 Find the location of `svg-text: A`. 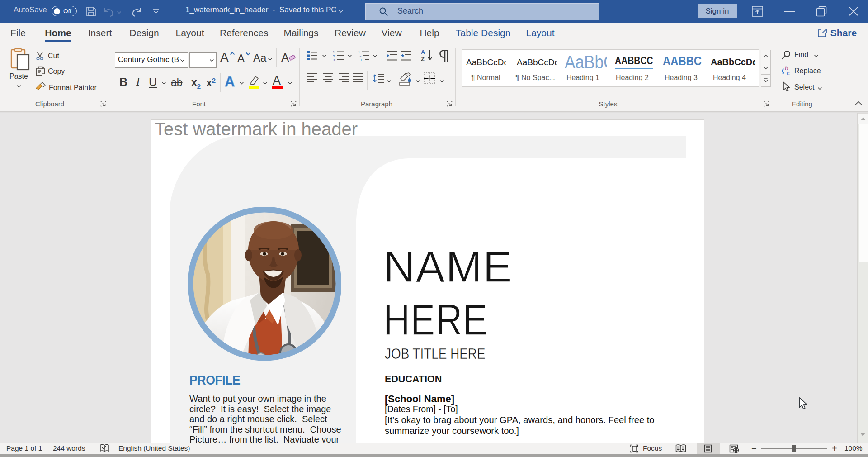

svg-text: A is located at coordinates (423, 52).